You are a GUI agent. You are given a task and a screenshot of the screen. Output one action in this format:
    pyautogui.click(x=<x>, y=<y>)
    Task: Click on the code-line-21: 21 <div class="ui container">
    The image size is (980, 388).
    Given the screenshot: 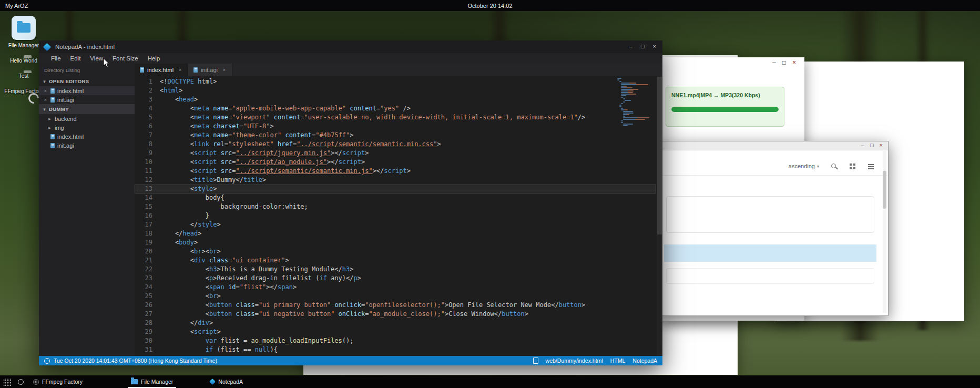 What is the action you would take?
    pyautogui.click(x=395, y=261)
    